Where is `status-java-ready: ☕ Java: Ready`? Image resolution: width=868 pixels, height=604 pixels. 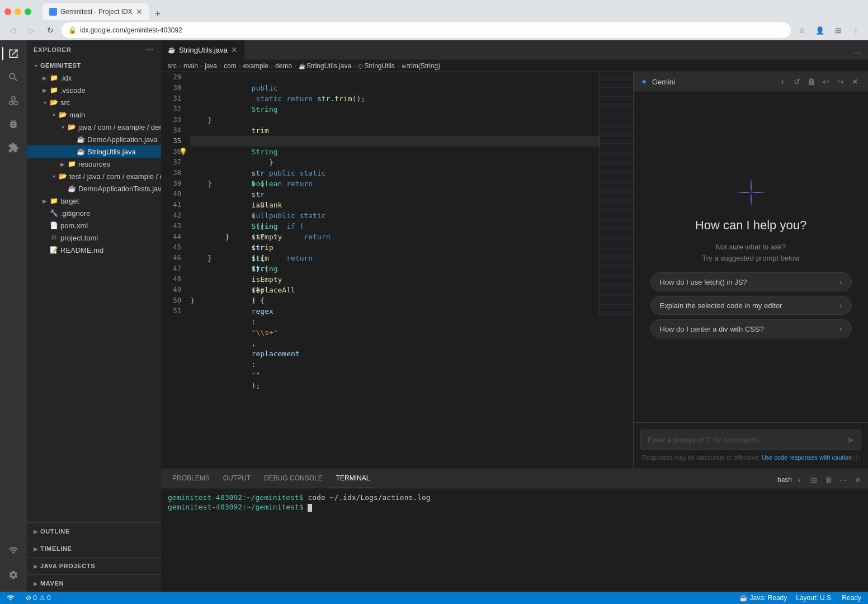
status-java-ready: ☕ Java: Ready is located at coordinates (763, 598).